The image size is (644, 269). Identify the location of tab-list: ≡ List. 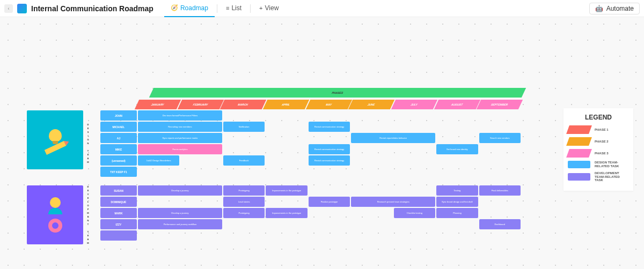
(234, 9).